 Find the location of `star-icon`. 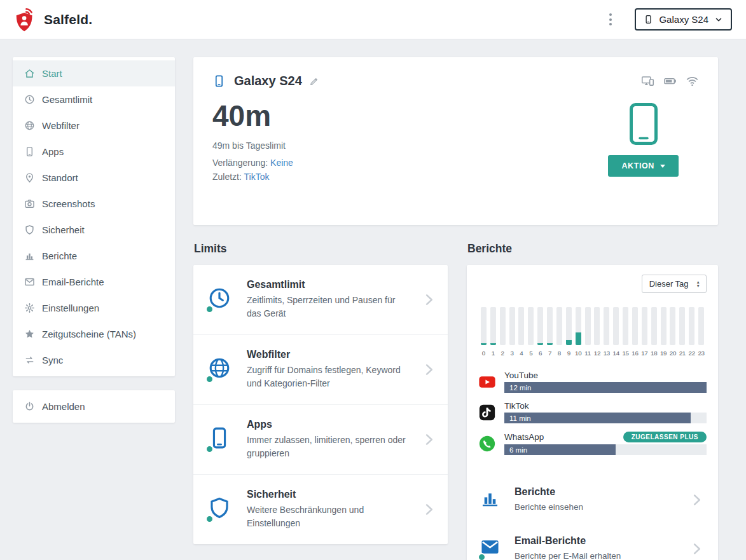

star-icon is located at coordinates (29, 334).